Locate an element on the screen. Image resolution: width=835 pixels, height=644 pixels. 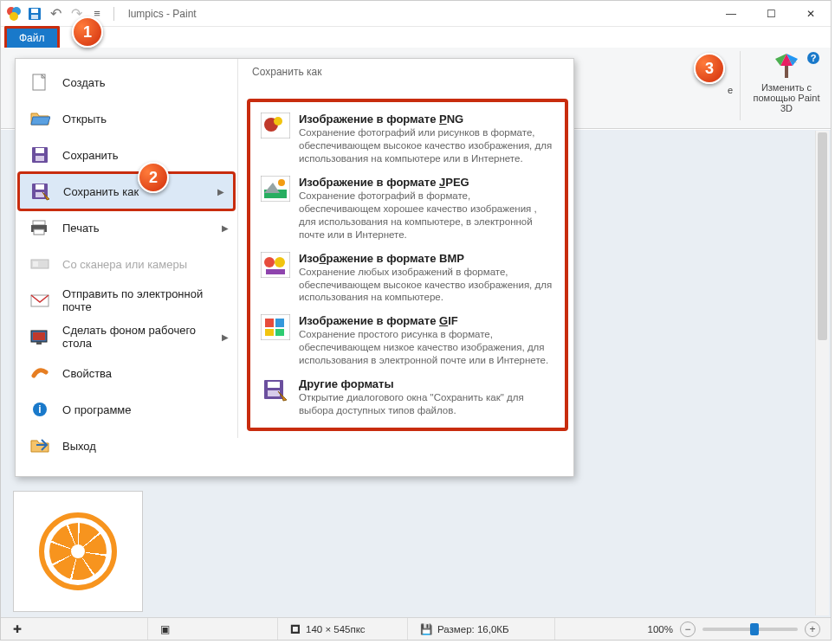
title-bar: ↶ ↷ ≡ lumpics - Paint — ☐ ✕ is located at coordinates (416, 14).